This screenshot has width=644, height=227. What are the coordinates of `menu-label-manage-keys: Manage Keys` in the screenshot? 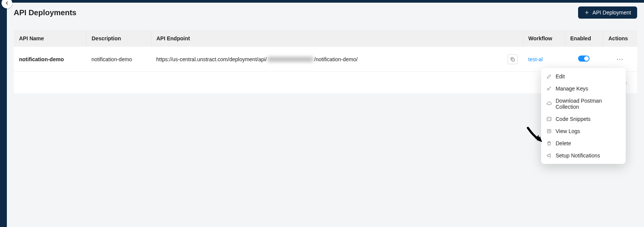 It's located at (572, 89).